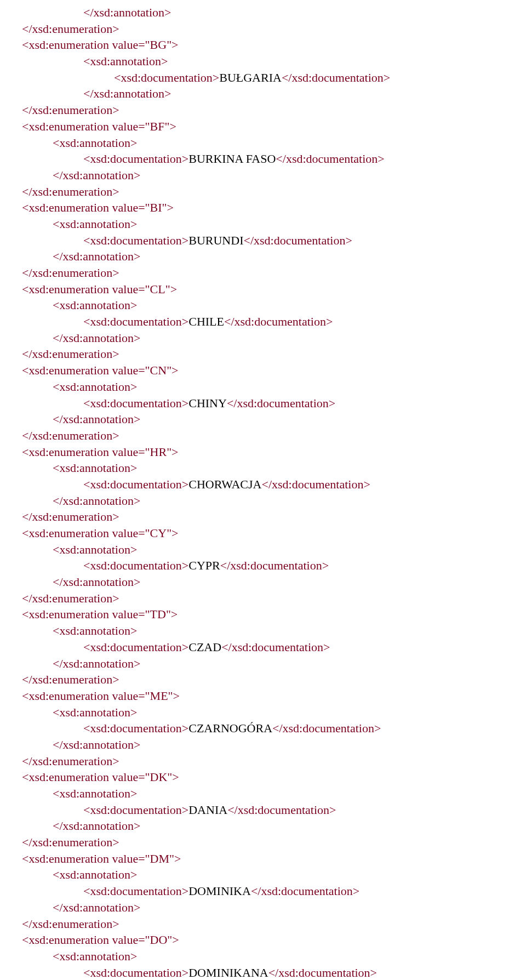 The height and width of the screenshot is (980, 526). Describe the element at coordinates (206, 321) in the screenshot. I see `documentation-text: CHILE` at that location.